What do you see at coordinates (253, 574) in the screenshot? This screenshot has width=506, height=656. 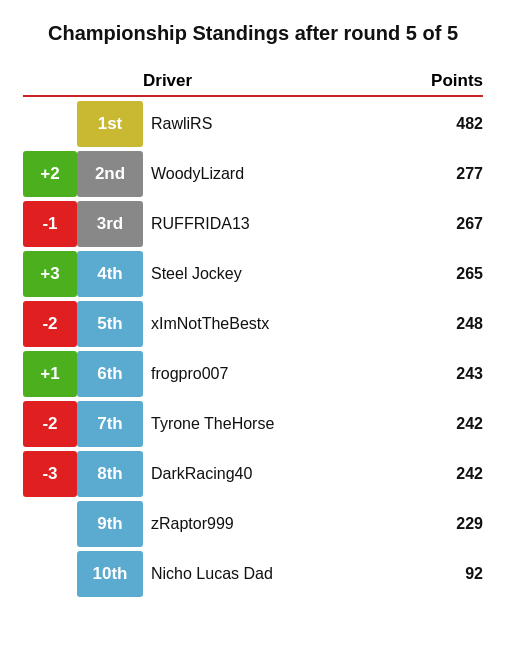 I see `table-row: 10thNicho Lucas Dad92` at bounding box center [253, 574].